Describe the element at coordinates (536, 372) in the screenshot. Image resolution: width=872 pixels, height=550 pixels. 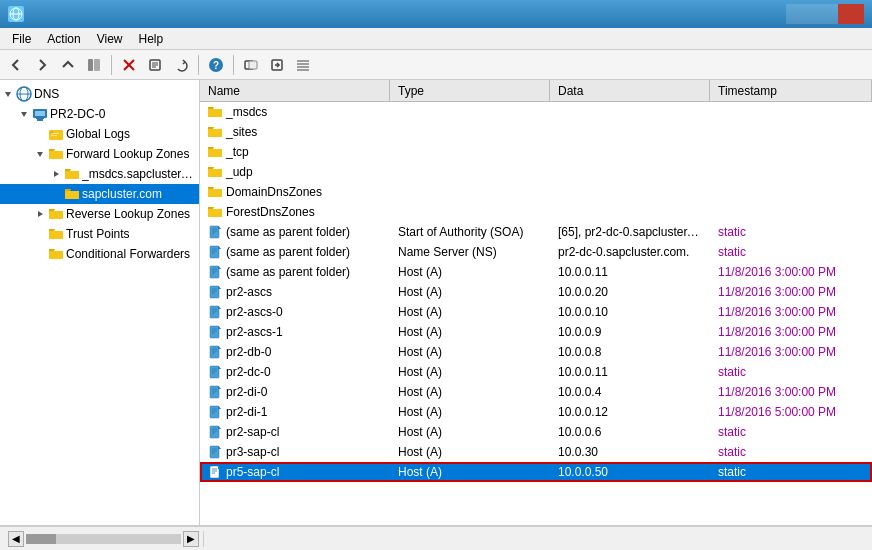
I see `list-row: pr2-dc-0Host (A)10.0.0.11static` at that location.